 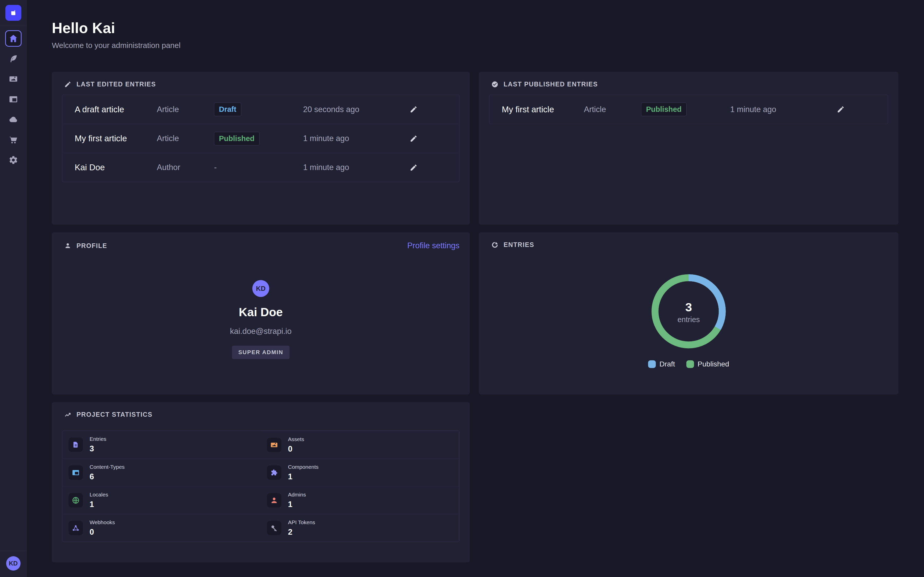 I want to click on user-icon, so click(x=68, y=246).